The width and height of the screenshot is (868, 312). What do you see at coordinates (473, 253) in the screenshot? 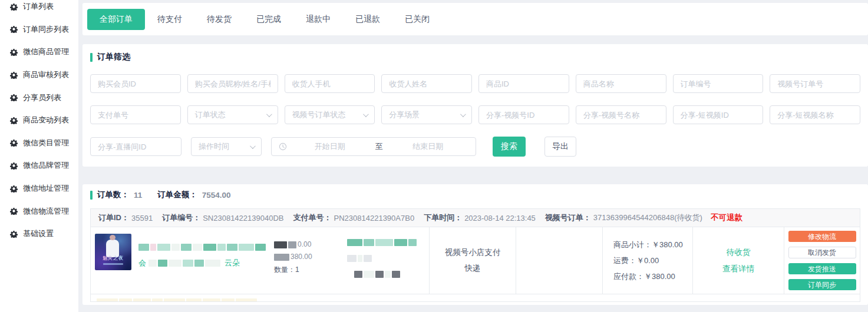
I see `payment-method: 视频号小店支付` at bounding box center [473, 253].